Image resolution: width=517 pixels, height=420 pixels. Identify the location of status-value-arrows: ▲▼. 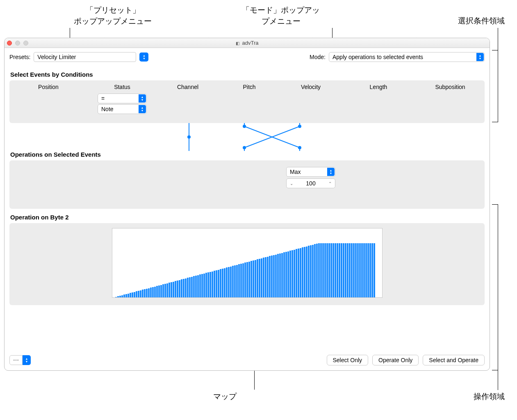
(142, 109).